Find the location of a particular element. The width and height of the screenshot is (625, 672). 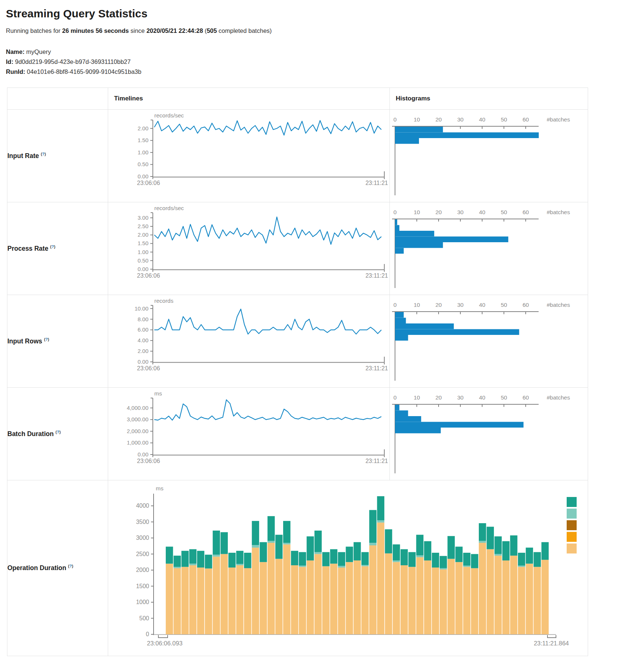

svg-text: 2000 is located at coordinates (142, 570).